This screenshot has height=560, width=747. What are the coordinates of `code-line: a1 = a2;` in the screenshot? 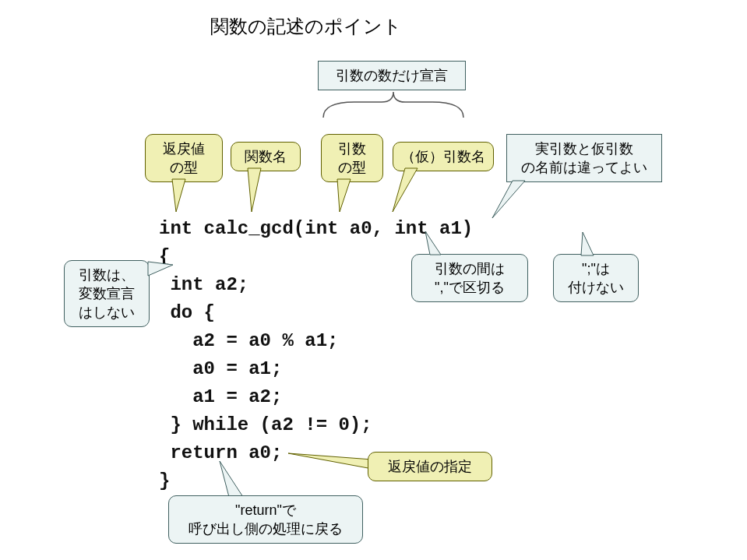 It's located at (220, 397).